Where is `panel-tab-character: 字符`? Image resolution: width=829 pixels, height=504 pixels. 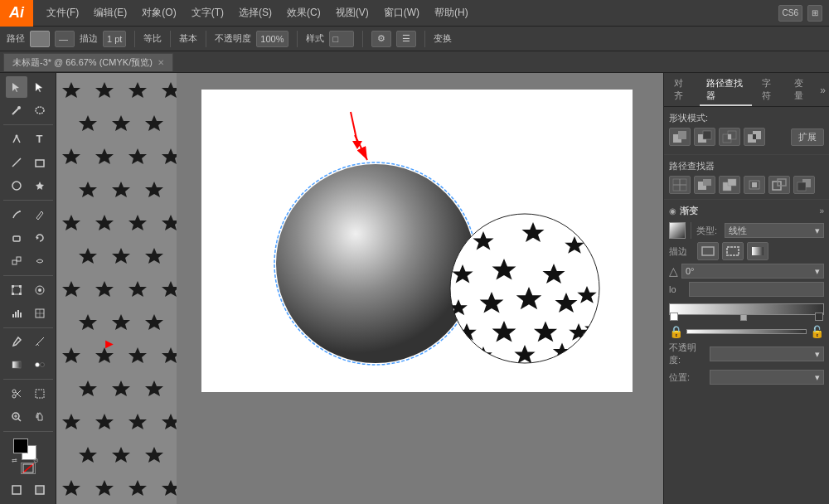
panel-tab-character: 字符 is located at coordinates (769, 90).